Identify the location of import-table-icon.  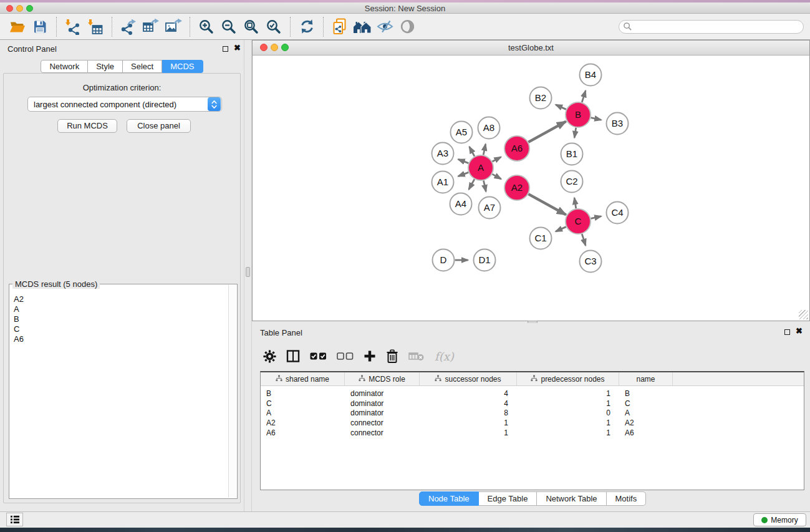
(95, 27).